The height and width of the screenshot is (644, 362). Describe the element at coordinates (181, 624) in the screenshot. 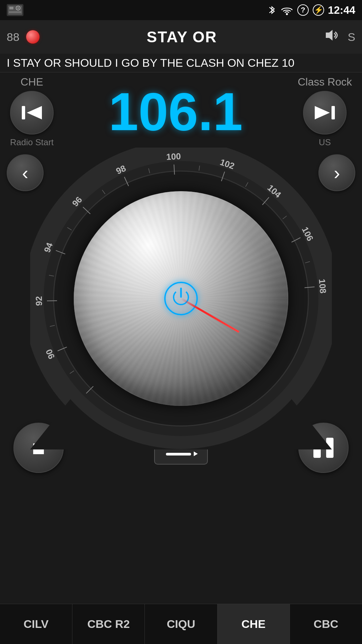

I see `station-tabs: CILV CBC R2 CIQU CHE CBC` at that location.